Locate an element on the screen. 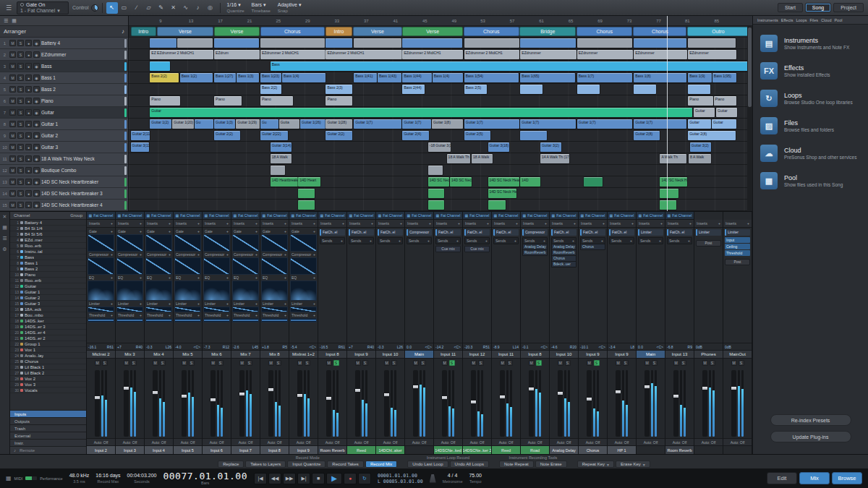 The height and width of the screenshot is (488, 868). channel-list-row: 9 Bass 2 is located at coordinates (48, 269).